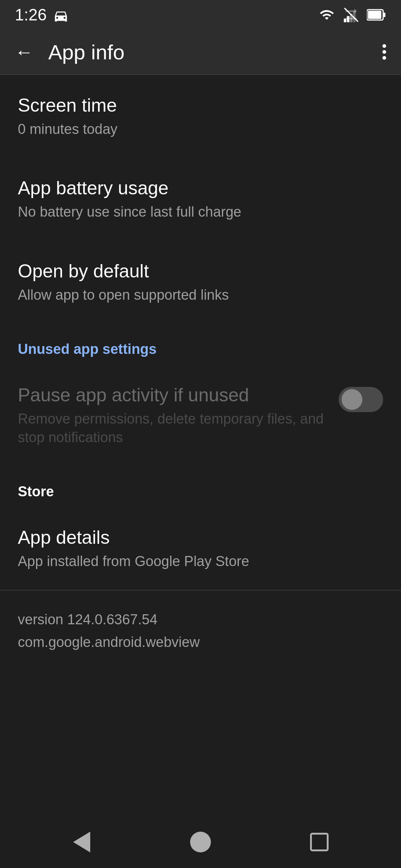  What do you see at coordinates (24, 52) in the screenshot?
I see `back-button: ←` at bounding box center [24, 52].